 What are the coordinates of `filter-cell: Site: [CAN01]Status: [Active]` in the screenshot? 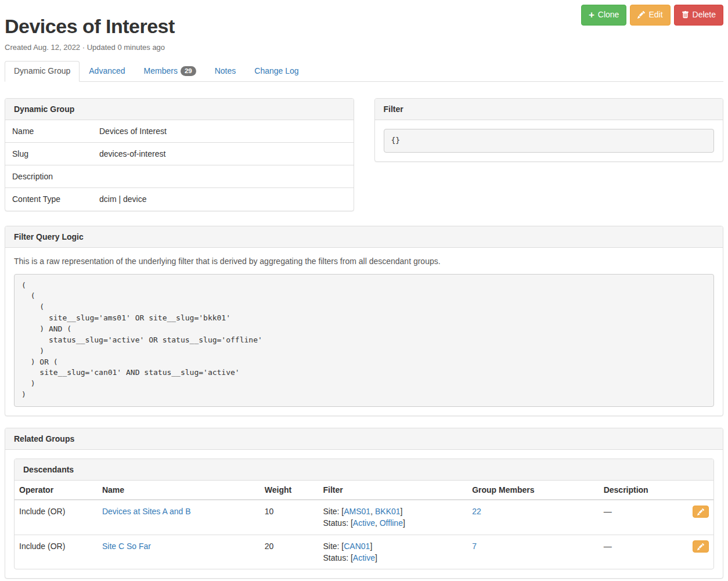 It's located at (392, 551).